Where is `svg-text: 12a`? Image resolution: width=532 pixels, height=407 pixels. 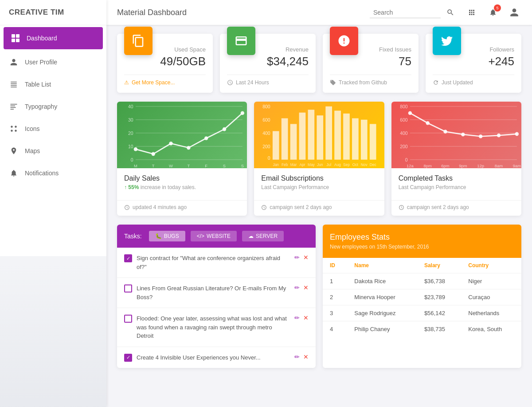
svg-text: 12a is located at coordinates (410, 166).